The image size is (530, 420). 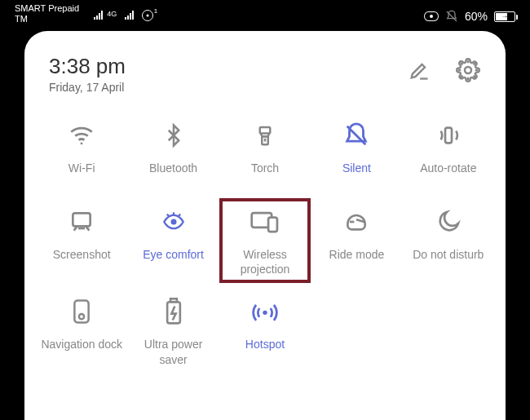 I want to click on helmet-icon, so click(x=356, y=222).